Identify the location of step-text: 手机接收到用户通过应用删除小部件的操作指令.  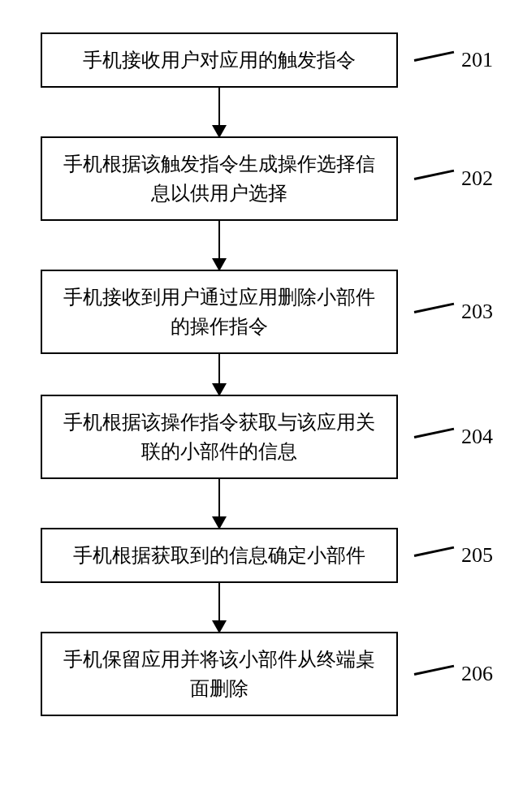
(219, 312).